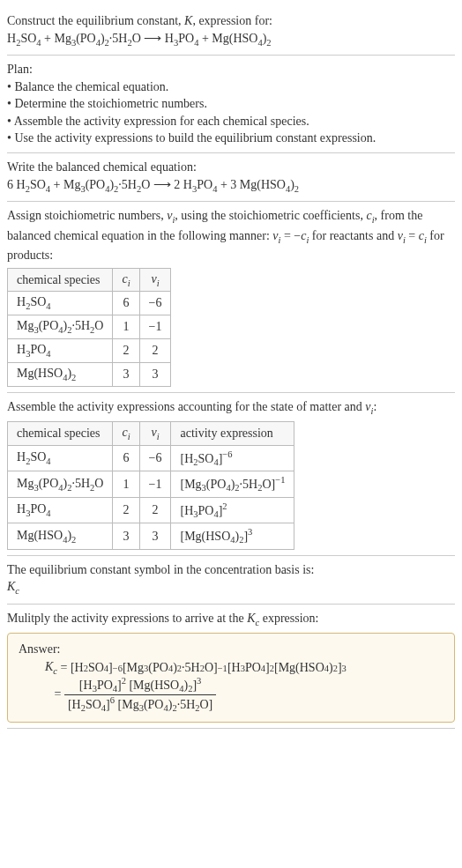 This screenshot has height=868, width=462. I want to click on table-header-row: chemical species ci νi, so click(90, 280).